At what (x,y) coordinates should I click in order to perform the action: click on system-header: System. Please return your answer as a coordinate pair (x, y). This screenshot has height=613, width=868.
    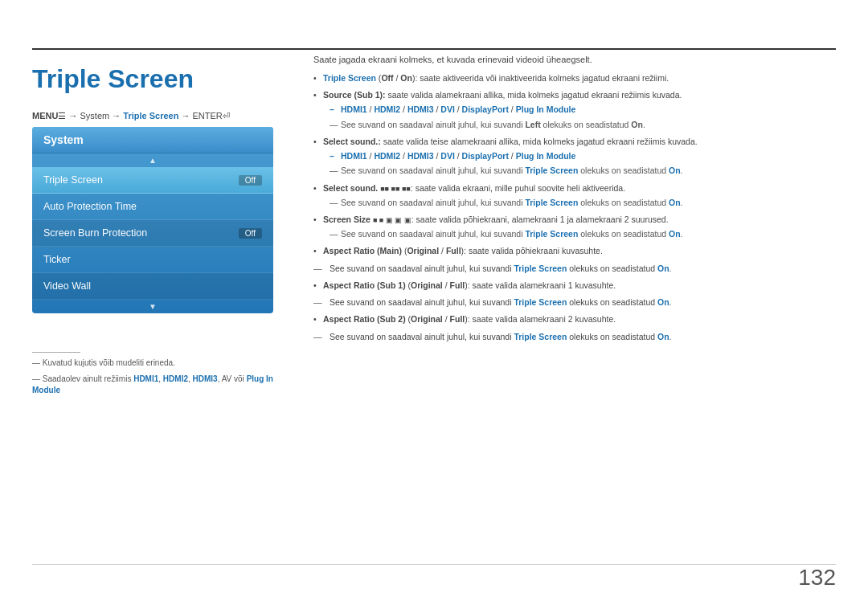
    Looking at the image, I should click on (153, 140).